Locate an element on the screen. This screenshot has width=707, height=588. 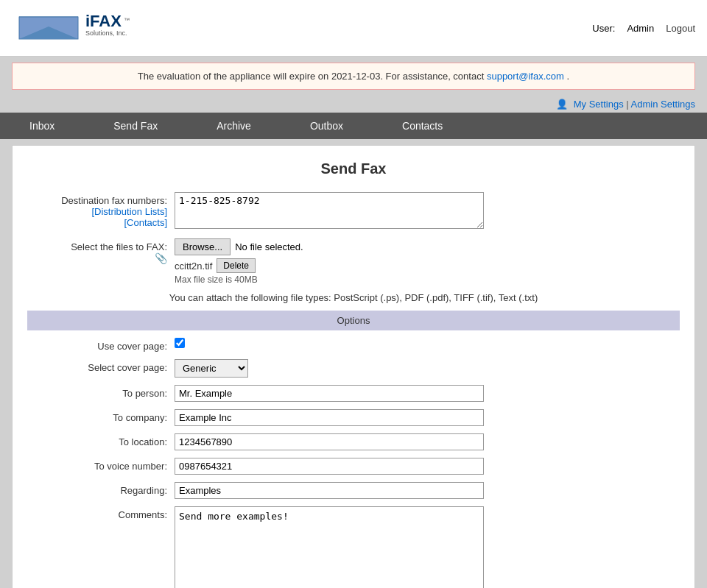
contacts-link: [Contacts] is located at coordinates (97, 222).